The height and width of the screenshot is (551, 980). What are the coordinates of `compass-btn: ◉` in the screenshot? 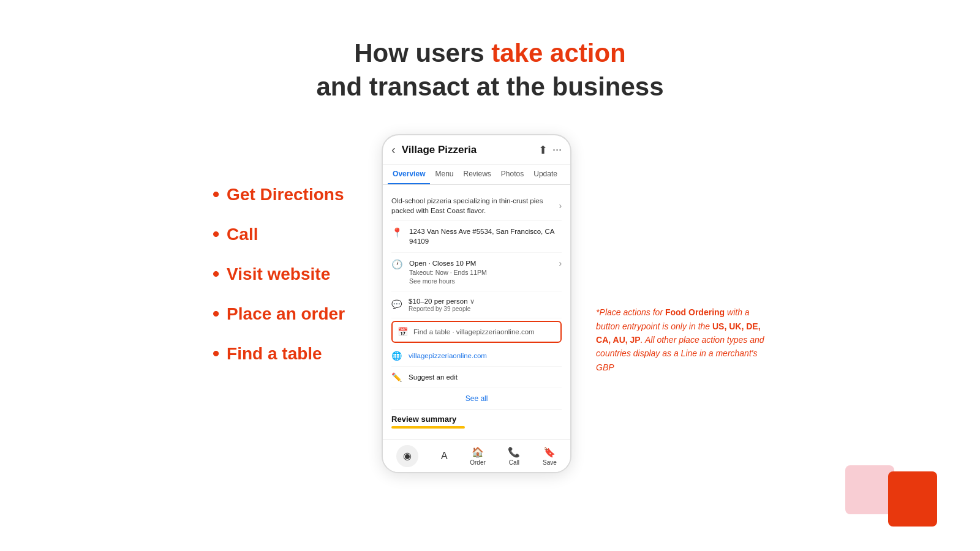 It's located at (407, 456).